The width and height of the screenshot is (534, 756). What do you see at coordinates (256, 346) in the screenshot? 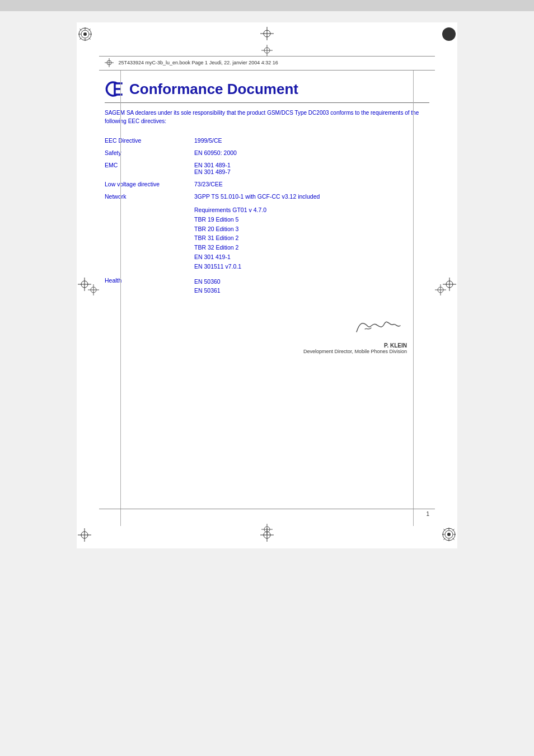
I see `signatory-name: P. KLEIN` at bounding box center [256, 346].